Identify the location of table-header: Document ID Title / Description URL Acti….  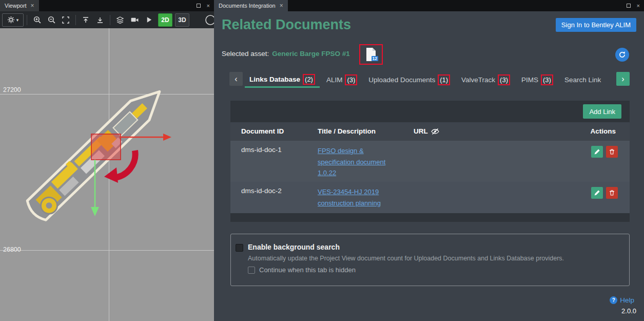
(430, 131).